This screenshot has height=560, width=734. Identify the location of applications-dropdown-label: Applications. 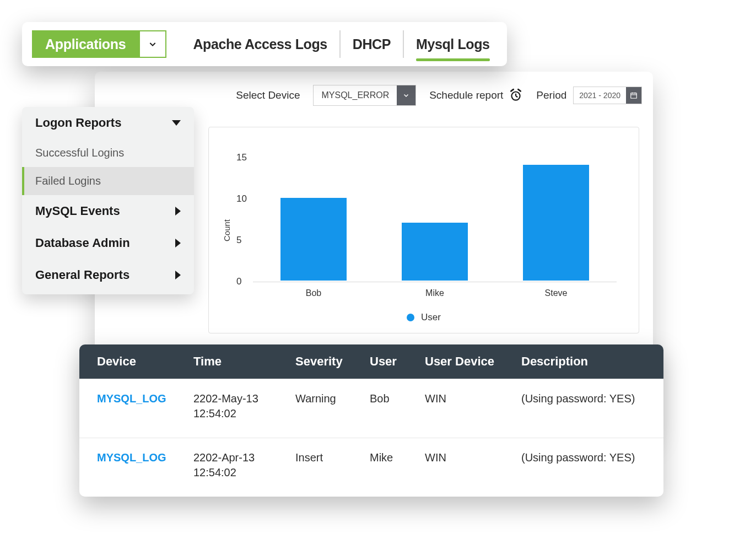
(85, 44).